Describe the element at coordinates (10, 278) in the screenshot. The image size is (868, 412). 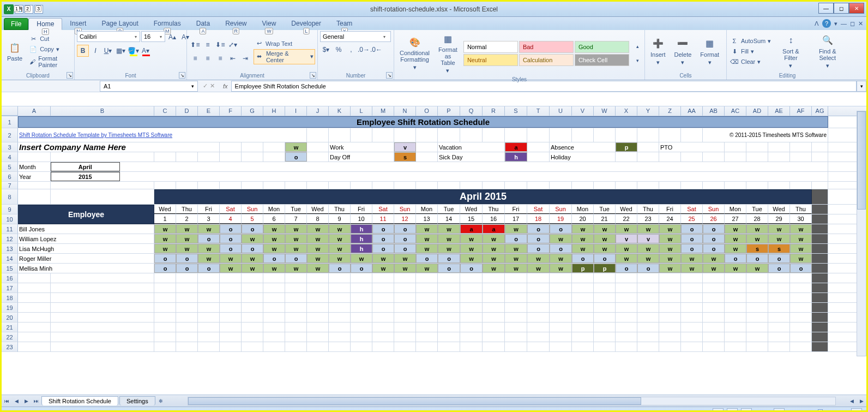
I see `row-header: 16` at that location.